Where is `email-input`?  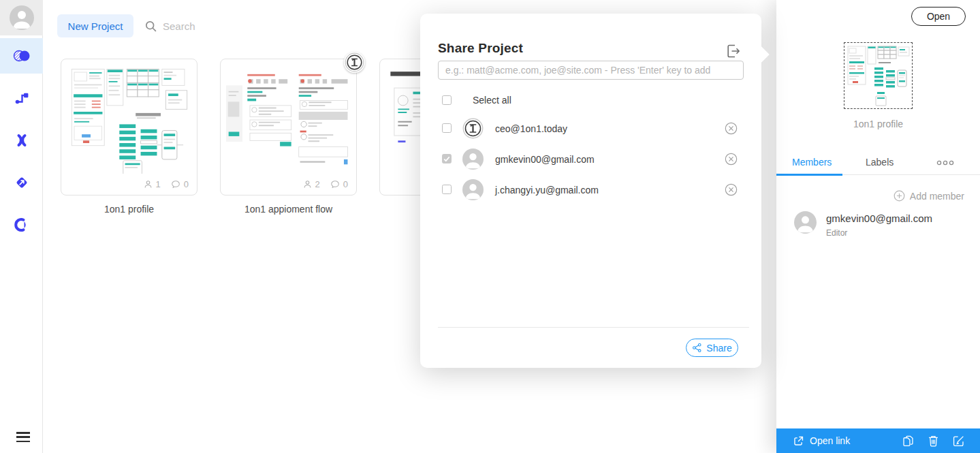 email-input is located at coordinates (591, 70).